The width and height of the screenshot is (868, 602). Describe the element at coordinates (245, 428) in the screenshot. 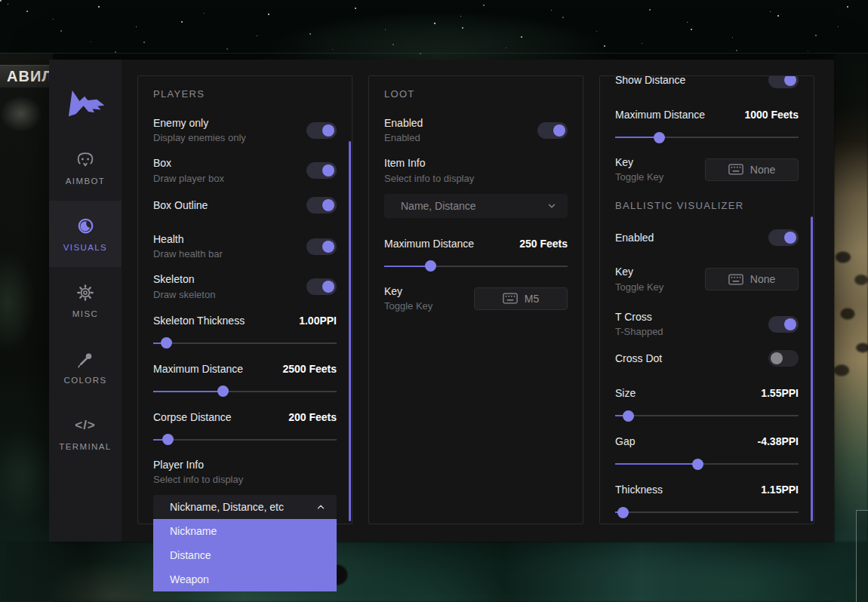

I see `corpse-distance-group: Corpse Distance 200 Feets` at that location.